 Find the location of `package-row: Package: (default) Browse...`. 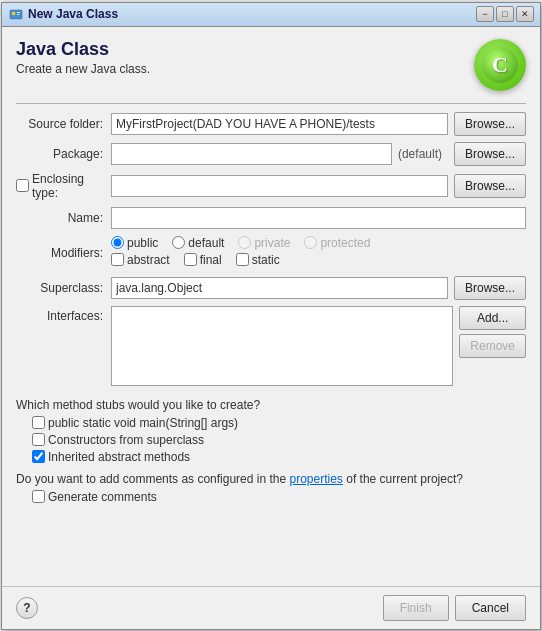

package-row: Package: (default) Browse... is located at coordinates (271, 154).